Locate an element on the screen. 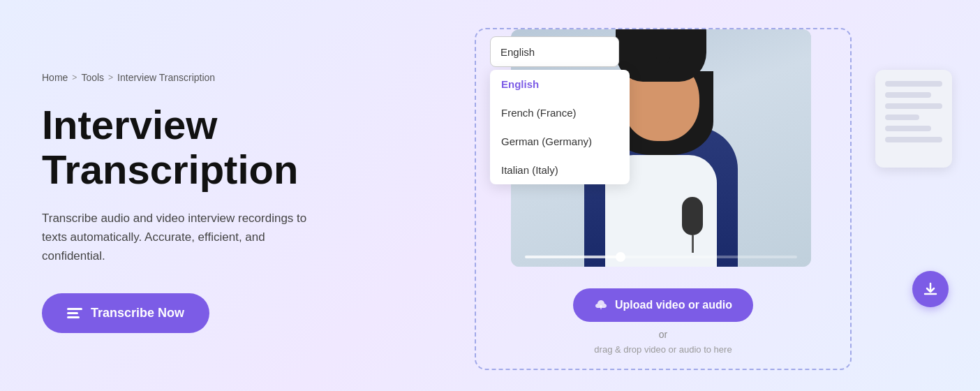 This screenshot has height=391, width=980. breadcrumb-home: Home is located at coordinates (54, 78).